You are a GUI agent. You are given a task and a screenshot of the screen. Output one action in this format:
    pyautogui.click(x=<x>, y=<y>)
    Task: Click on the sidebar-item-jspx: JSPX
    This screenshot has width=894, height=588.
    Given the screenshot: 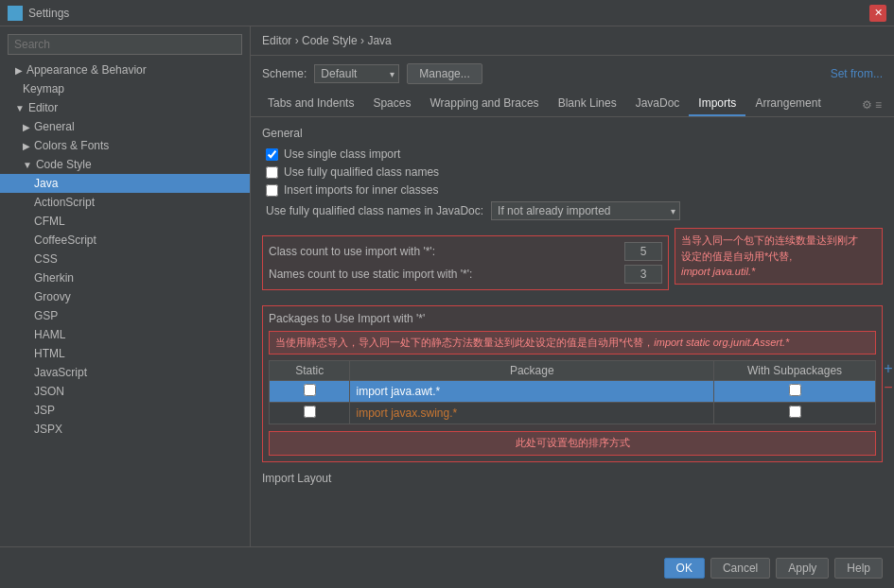 What is the action you would take?
    pyautogui.click(x=125, y=429)
    